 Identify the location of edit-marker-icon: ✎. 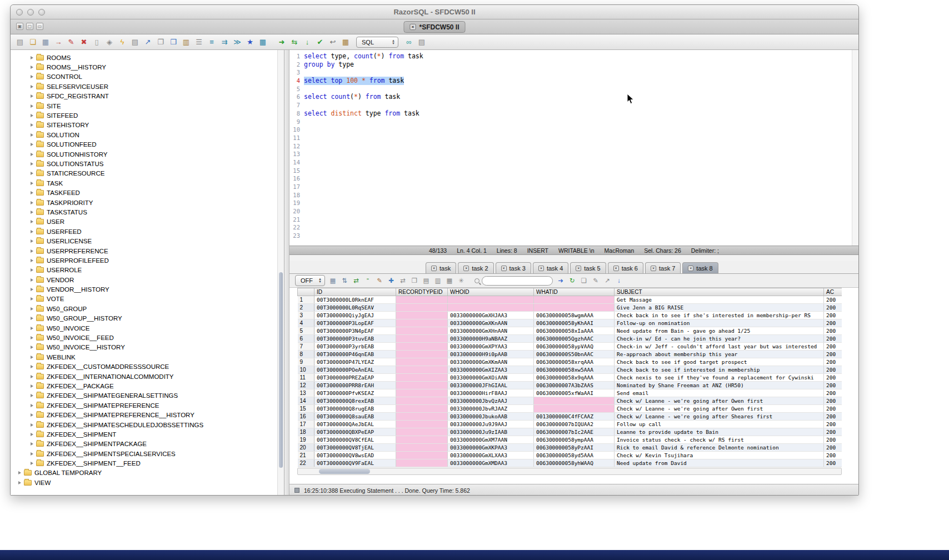
(71, 42).